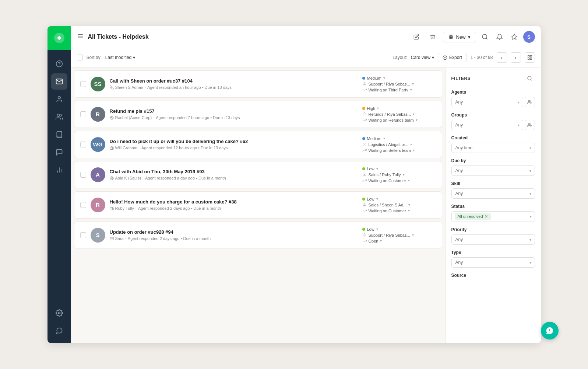 This screenshot has width=588, height=369. I want to click on ticket-status-row: Waiting on Sellers team ▾, so click(389, 150).